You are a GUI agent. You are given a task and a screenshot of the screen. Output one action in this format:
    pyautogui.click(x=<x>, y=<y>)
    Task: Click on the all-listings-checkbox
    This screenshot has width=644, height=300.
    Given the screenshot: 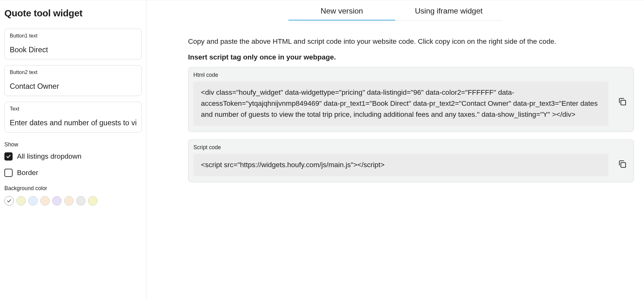 What is the action you would take?
    pyautogui.click(x=8, y=156)
    